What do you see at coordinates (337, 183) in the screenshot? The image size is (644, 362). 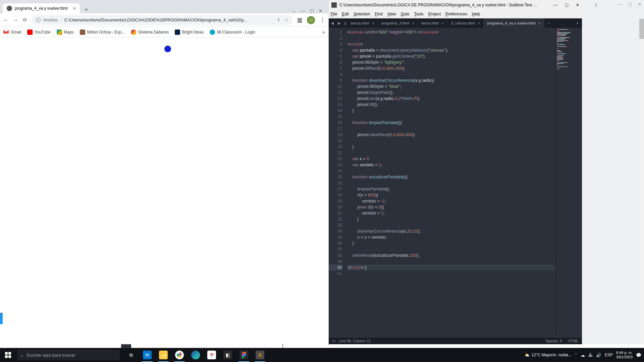 I see `line-gutter: 1234567891011121314151617181920212223242…` at bounding box center [337, 183].